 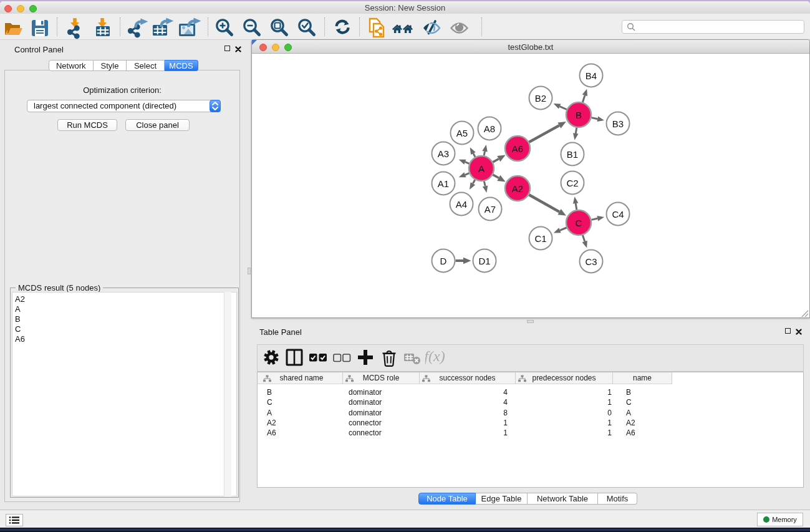 What do you see at coordinates (518, 188) in the screenshot?
I see `svg-text: A2` at bounding box center [518, 188].